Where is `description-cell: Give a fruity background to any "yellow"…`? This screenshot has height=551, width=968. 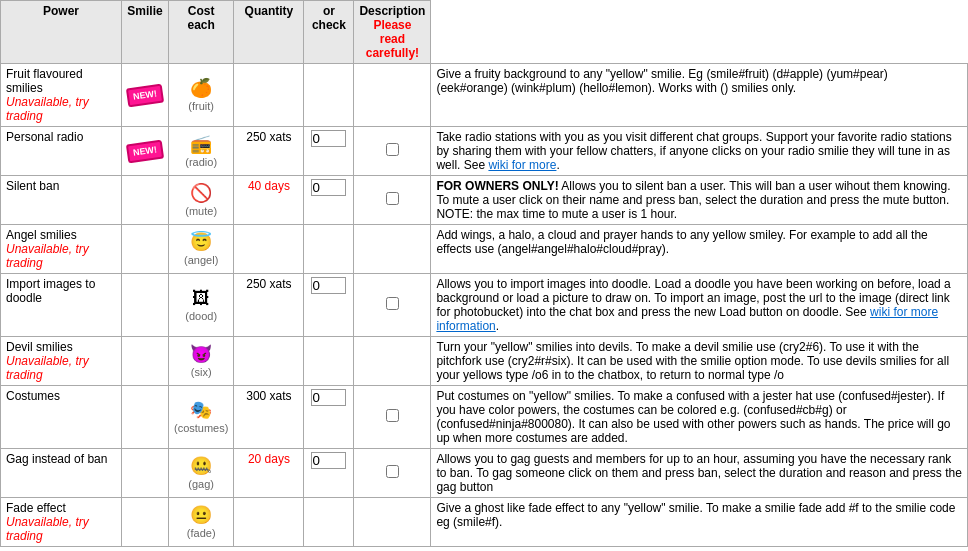
description-cell: Give a fruity background to any "yellow"… is located at coordinates (700, 96).